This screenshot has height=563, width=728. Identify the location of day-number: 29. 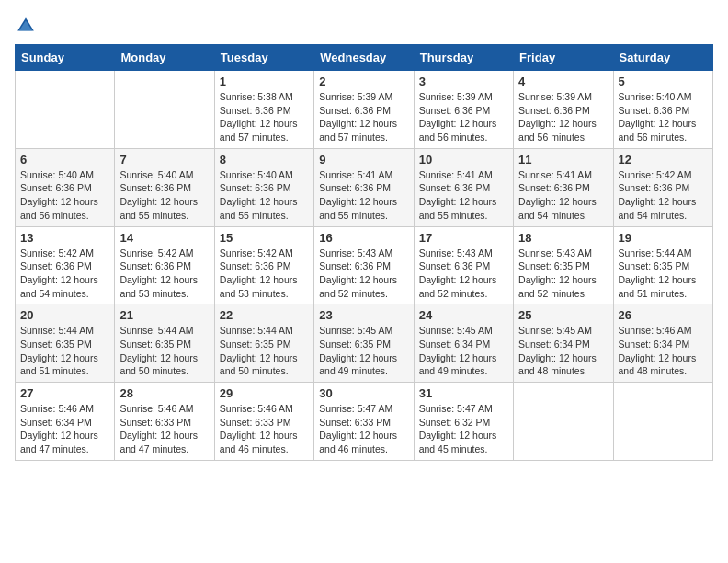
(265, 394).